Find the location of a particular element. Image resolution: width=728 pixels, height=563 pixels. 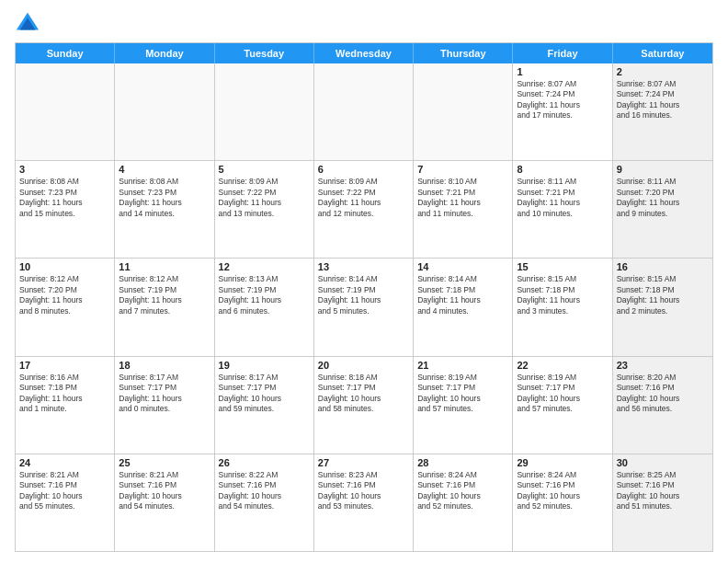

weekday-header-friday: Friday is located at coordinates (563, 53).